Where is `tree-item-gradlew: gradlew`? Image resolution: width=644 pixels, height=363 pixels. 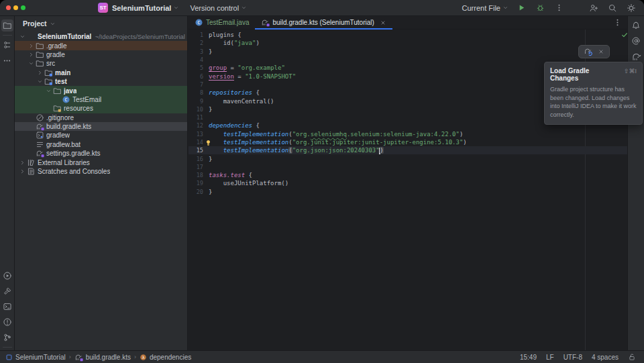
tree-item-gradlew: gradlew is located at coordinates (101, 136).